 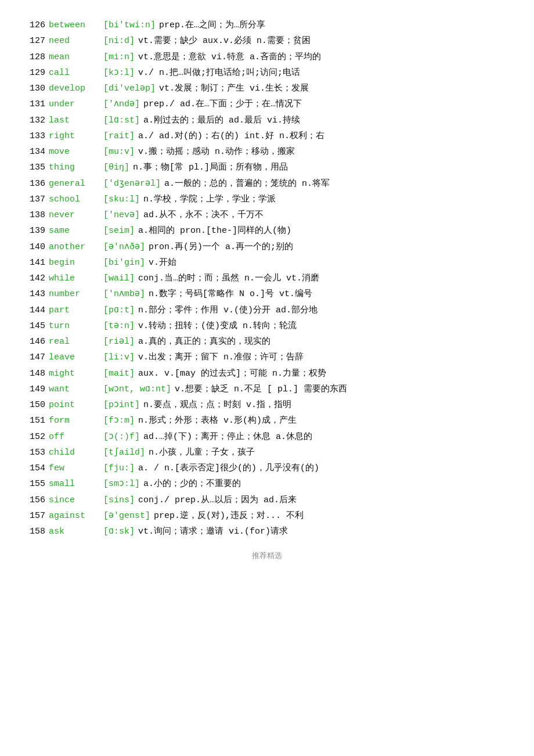 I want to click on entry-number: 151, so click(x=34, y=420).